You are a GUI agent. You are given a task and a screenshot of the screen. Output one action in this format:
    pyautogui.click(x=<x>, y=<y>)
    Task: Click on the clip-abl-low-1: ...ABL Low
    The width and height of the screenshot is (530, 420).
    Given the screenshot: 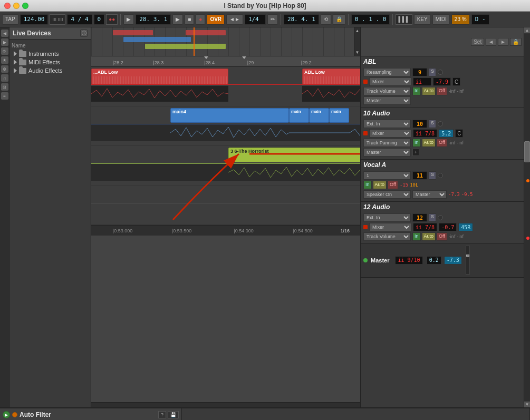 What is the action you would take?
    pyautogui.click(x=160, y=76)
    